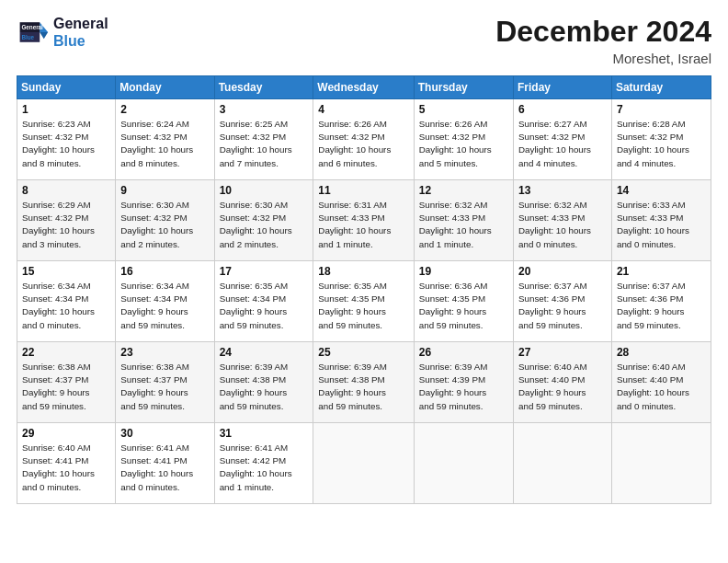  I want to click on day-number: 5, so click(463, 109).